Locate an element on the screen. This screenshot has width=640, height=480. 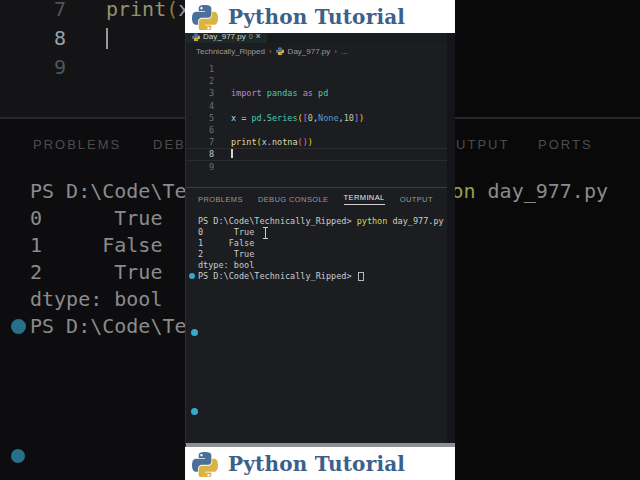
breadcrumb-file: Day_977.py is located at coordinates (310, 52).